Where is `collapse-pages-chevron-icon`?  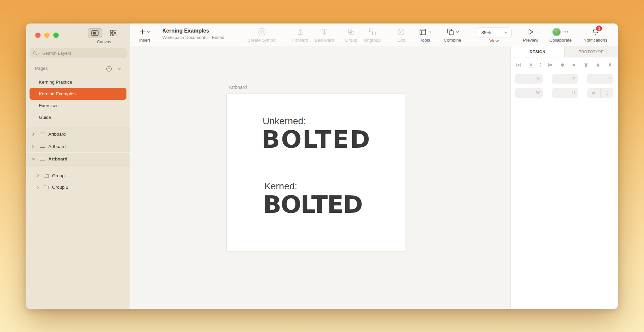
collapse-pages-chevron-icon is located at coordinates (119, 69).